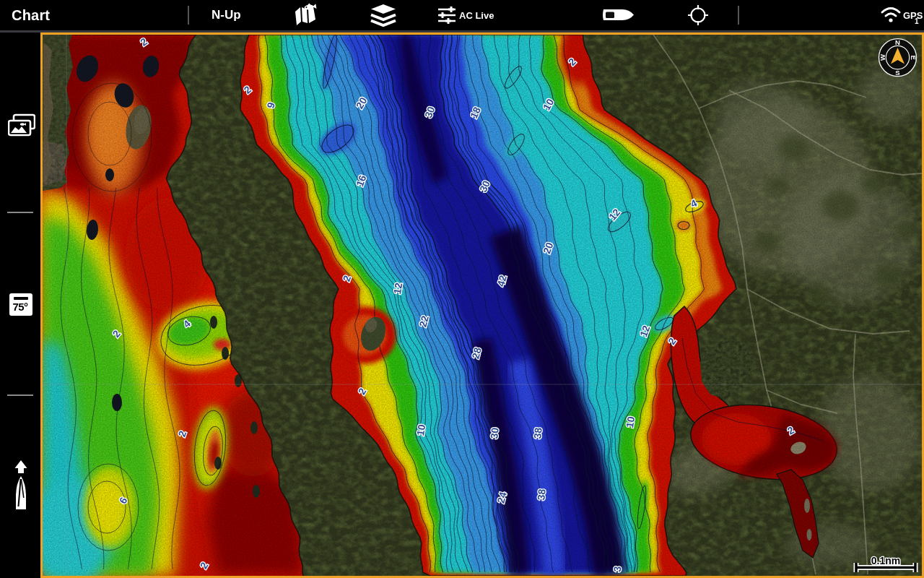 Image resolution: width=924 pixels, height=578 pixels. What do you see at coordinates (398, 288) in the screenshot?
I see `svg-text: 12` at bounding box center [398, 288].